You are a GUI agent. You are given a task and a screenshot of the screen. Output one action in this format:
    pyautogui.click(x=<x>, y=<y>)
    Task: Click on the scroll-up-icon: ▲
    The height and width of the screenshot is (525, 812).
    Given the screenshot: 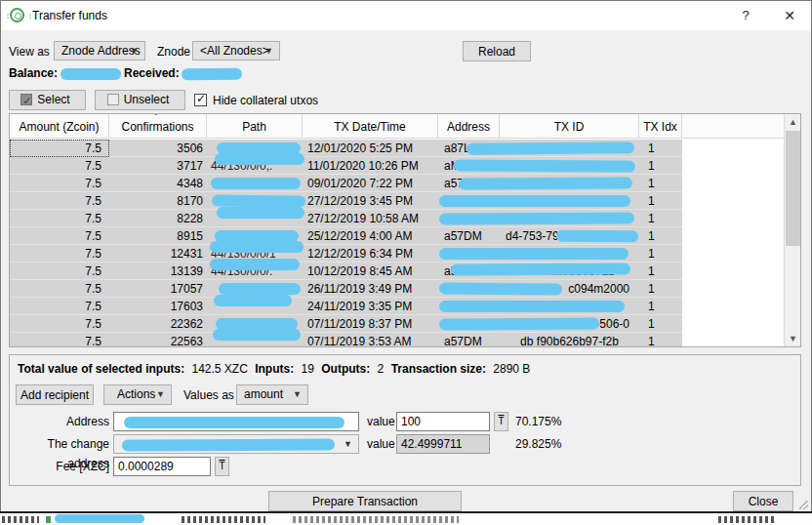 What is the action you would take?
    pyautogui.click(x=792, y=122)
    